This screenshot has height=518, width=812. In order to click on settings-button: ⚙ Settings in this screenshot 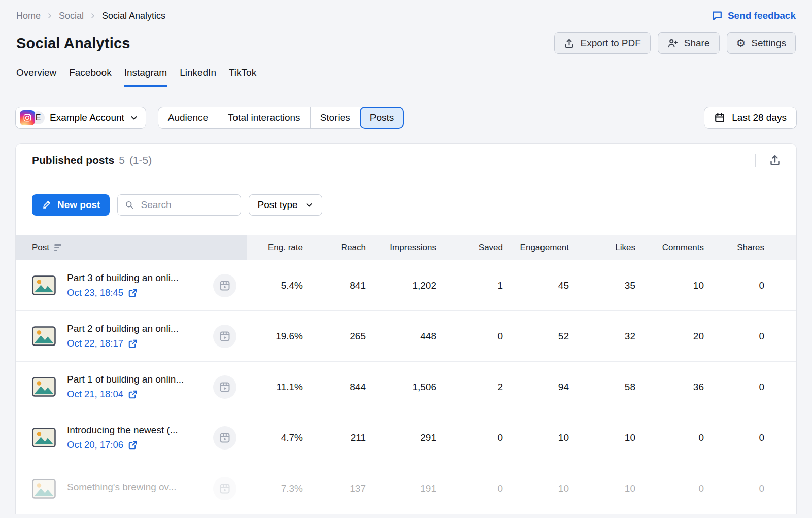, I will do `click(761, 43)`.